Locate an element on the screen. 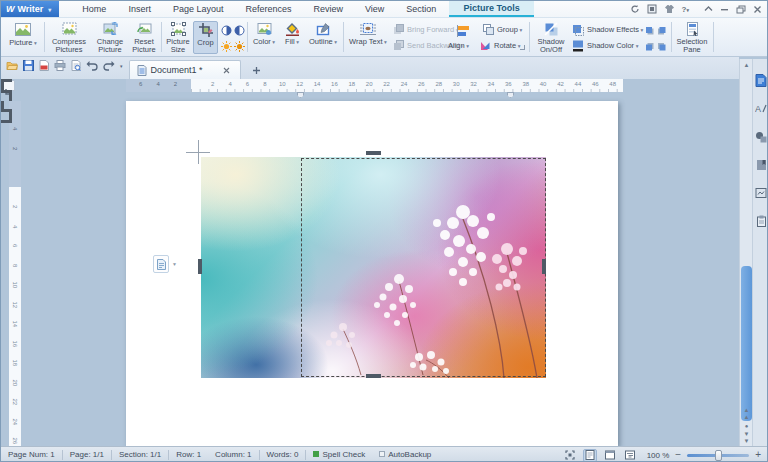 This screenshot has height=462, width=768. save-icon is located at coordinates (28, 66).